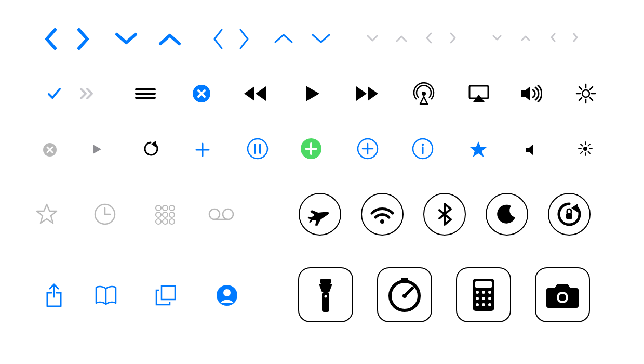 Image resolution: width=644 pixels, height=364 pixels. I want to click on chevron-left-thin-icon, so click(218, 39).